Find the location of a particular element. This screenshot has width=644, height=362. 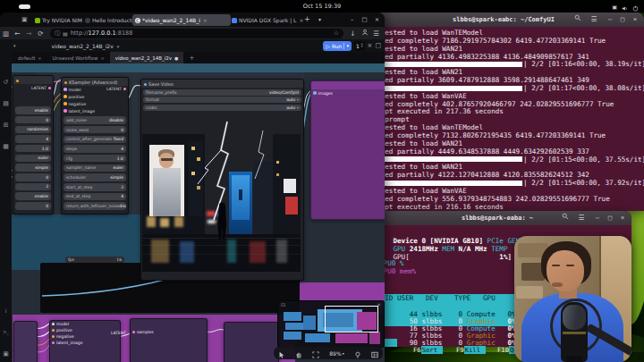

video-preview-image is located at coordinates (222, 193).